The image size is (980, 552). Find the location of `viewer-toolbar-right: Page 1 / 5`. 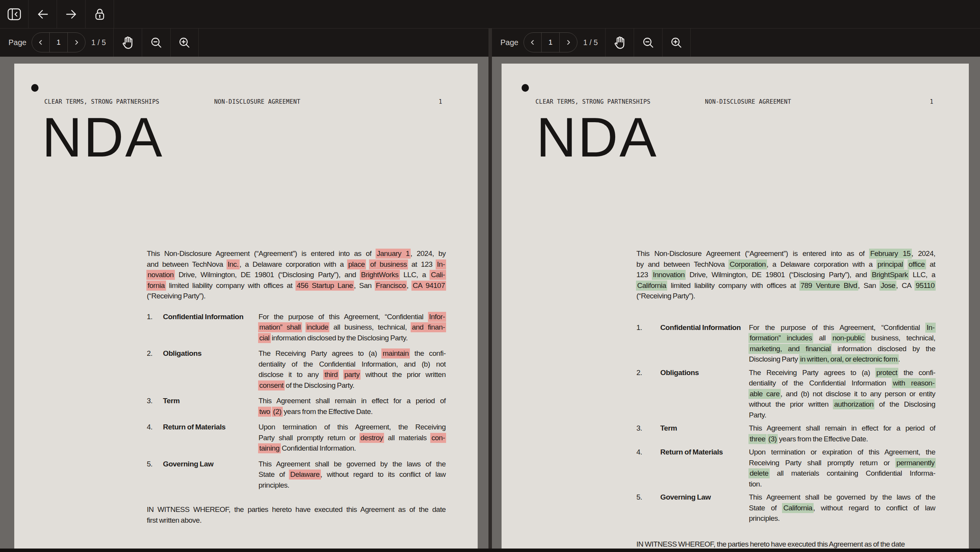

viewer-toolbar-right: Page 1 / 5 is located at coordinates (736, 42).